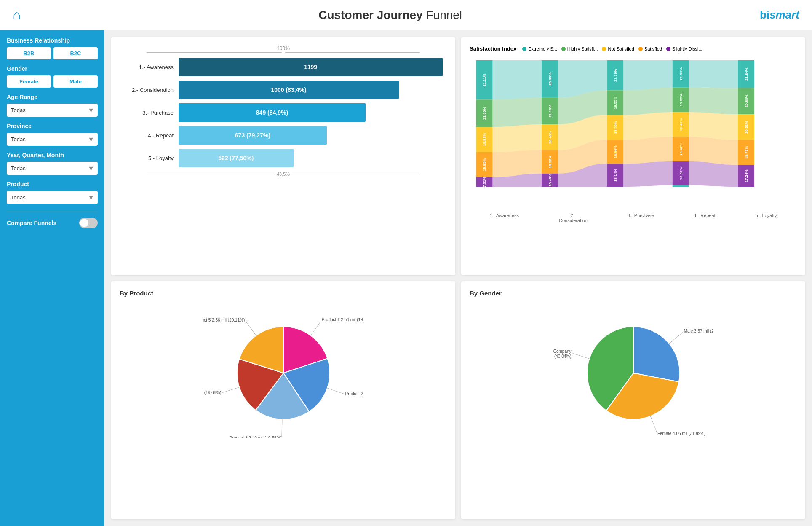 The image size is (812, 526). What do you see at coordinates (573, 218) in the screenshot?
I see `sankey-stage-label: 2.- Consideration` at bounding box center [573, 218].